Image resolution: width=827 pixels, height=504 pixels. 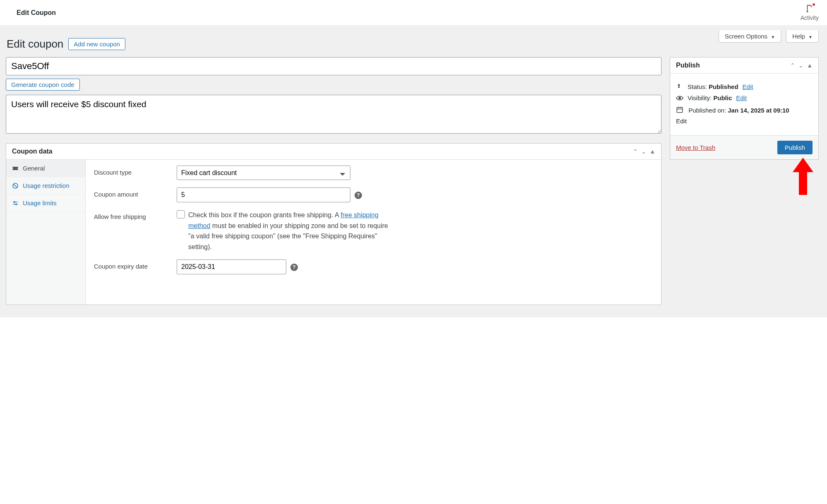 I want to click on discount-type-select: Fixed cart discount, so click(x=264, y=173).